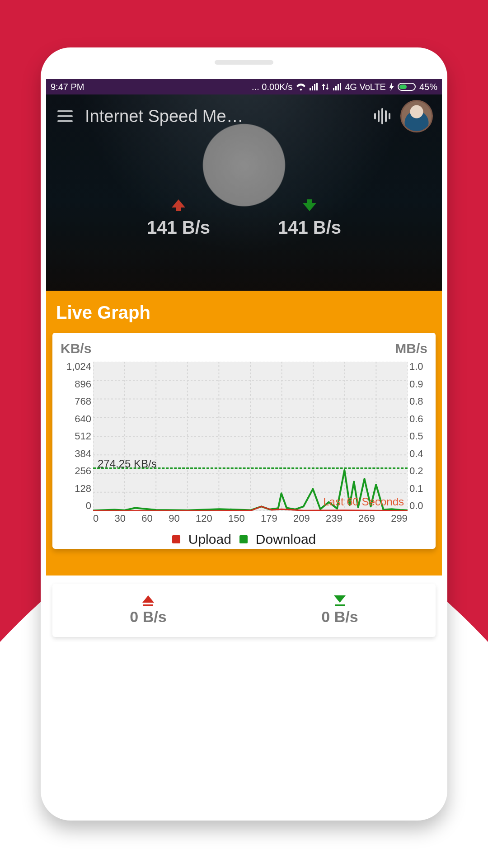 This screenshot has width=488, height=868. Describe the element at coordinates (428, 87) in the screenshot. I see `status-battery-percent: 45%` at that location.